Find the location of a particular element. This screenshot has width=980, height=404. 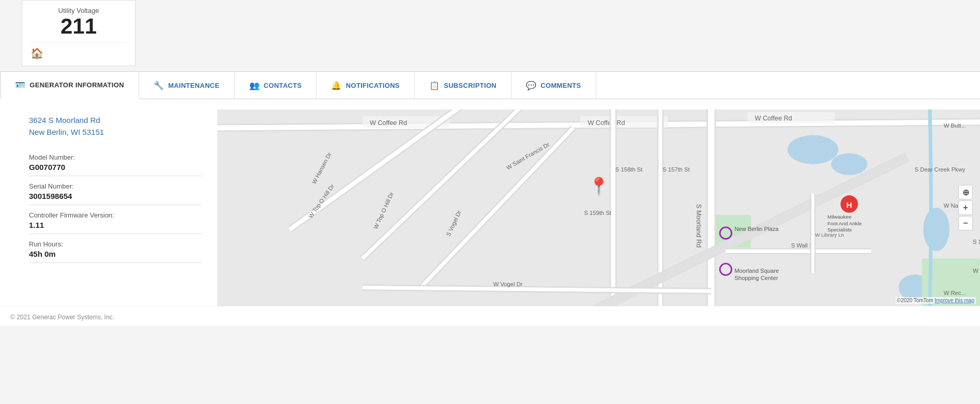

tab-label-generator-information: GENERATOR INFORMATION is located at coordinates (77, 85).